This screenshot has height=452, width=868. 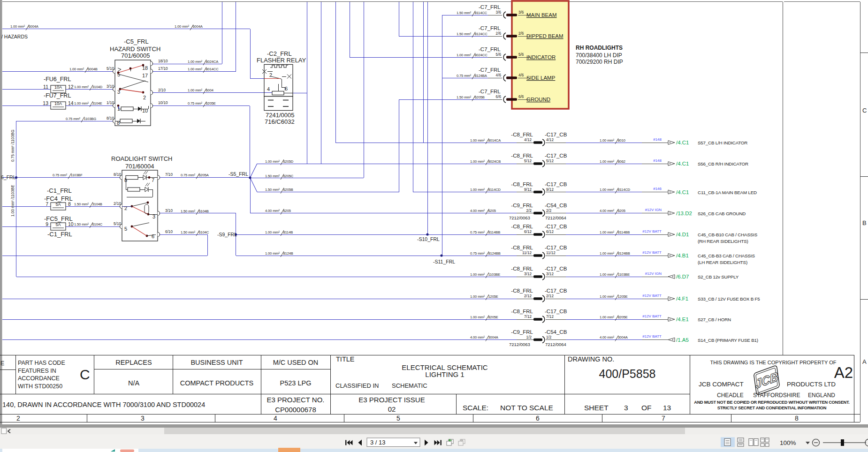 What do you see at coordinates (288, 233) in the screenshot?
I see `svg-text: 8114B` at bounding box center [288, 233].